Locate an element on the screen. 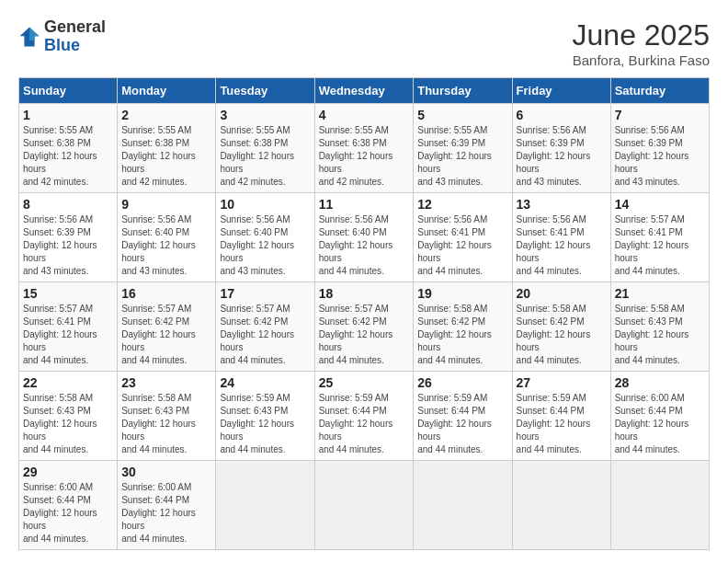 This screenshot has height=563, width=728. day-number: 21 is located at coordinates (660, 293).